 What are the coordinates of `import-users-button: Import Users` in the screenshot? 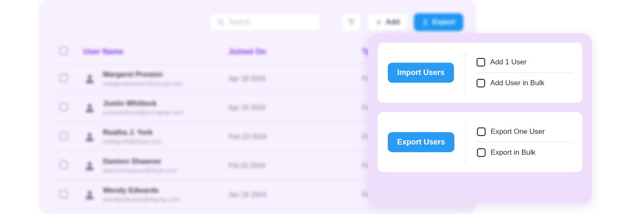 It's located at (421, 72).